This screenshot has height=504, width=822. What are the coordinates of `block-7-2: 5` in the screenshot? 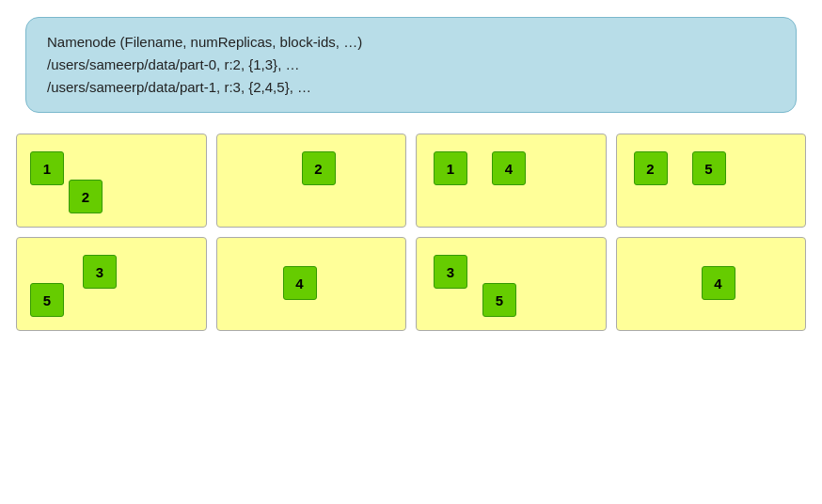 It's located at (499, 300).